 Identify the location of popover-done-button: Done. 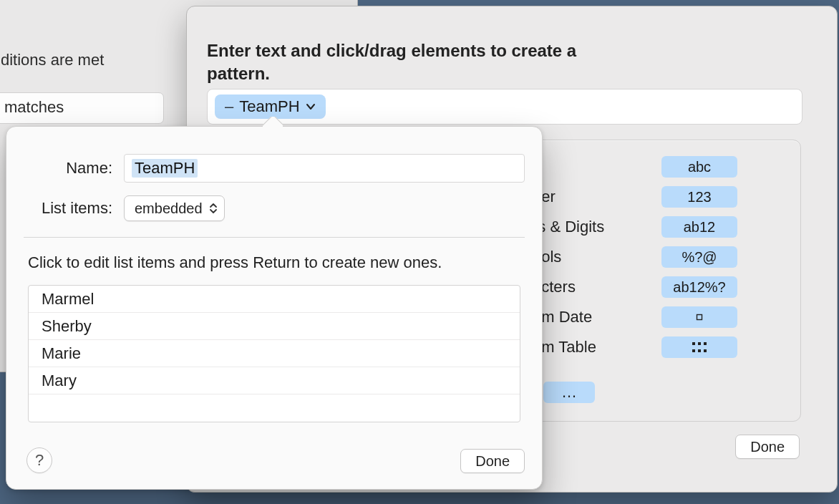
(493, 461).